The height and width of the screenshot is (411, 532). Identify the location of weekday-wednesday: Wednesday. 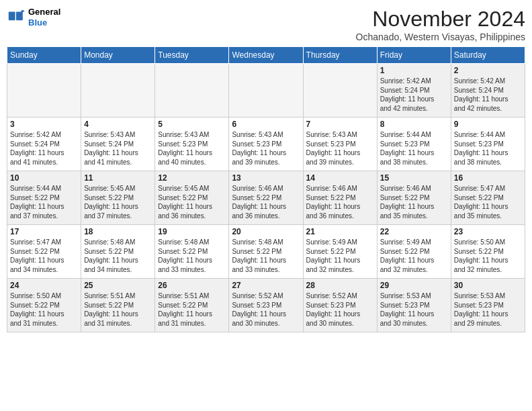
(266, 55).